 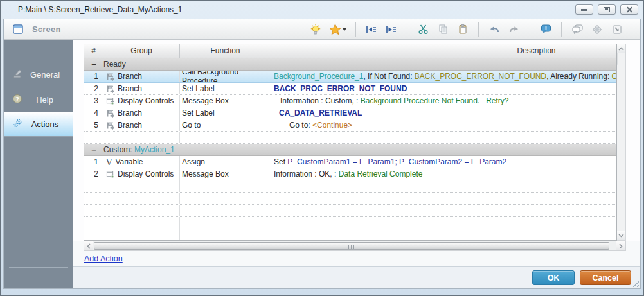 What do you see at coordinates (141, 235) in the screenshot?
I see `cell-c1` at bounding box center [141, 235].